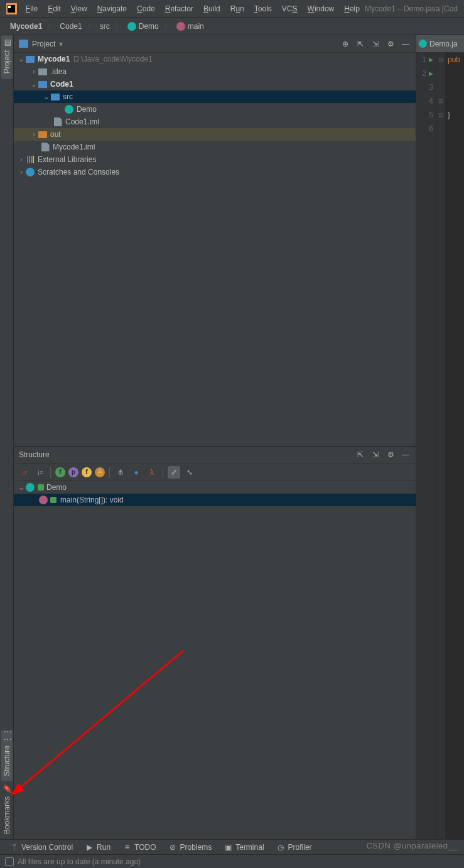  I want to click on crumb-project: Mycode1, so click(26, 26).